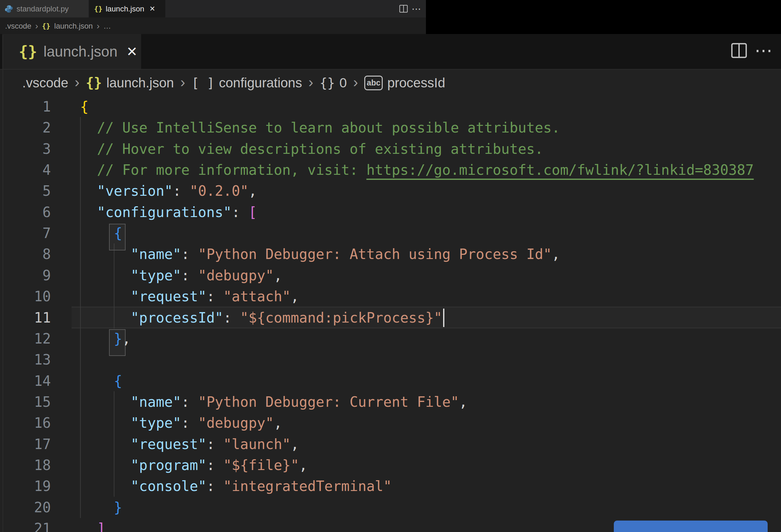 This screenshot has height=532, width=781. Describe the element at coordinates (26, 507) in the screenshot. I see `line-number: 20` at that location.